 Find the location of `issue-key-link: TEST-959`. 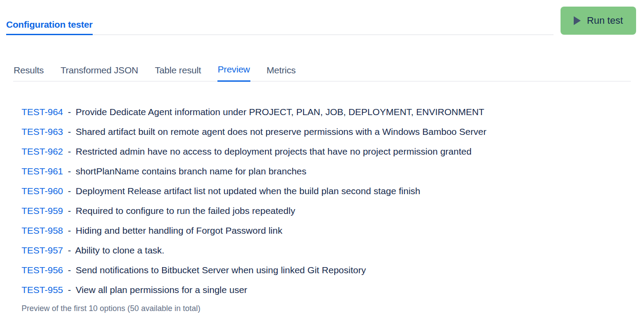

issue-key-link: TEST-959 is located at coordinates (42, 211).